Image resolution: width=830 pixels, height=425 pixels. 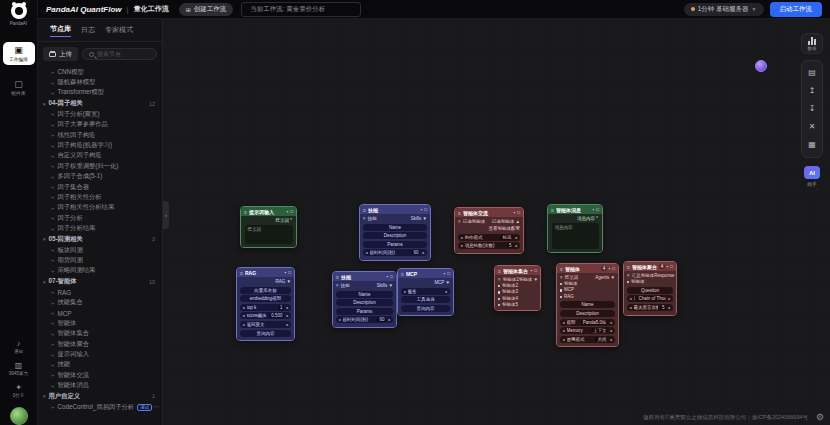 What do you see at coordinates (100, 177) in the screenshot?
I see `tree-item: +多因子合成(5-1)` at bounding box center [100, 177].